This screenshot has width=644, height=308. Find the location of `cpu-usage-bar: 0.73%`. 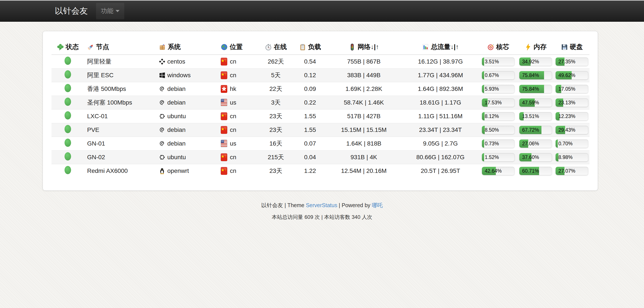

cpu-usage-bar: 0.73% is located at coordinates (498, 144).